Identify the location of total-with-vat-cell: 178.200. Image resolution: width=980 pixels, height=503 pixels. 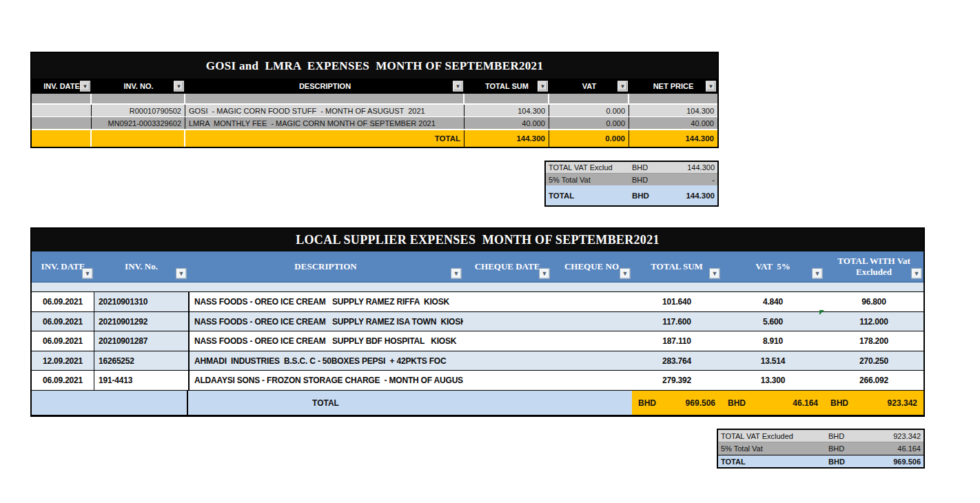
(874, 341).